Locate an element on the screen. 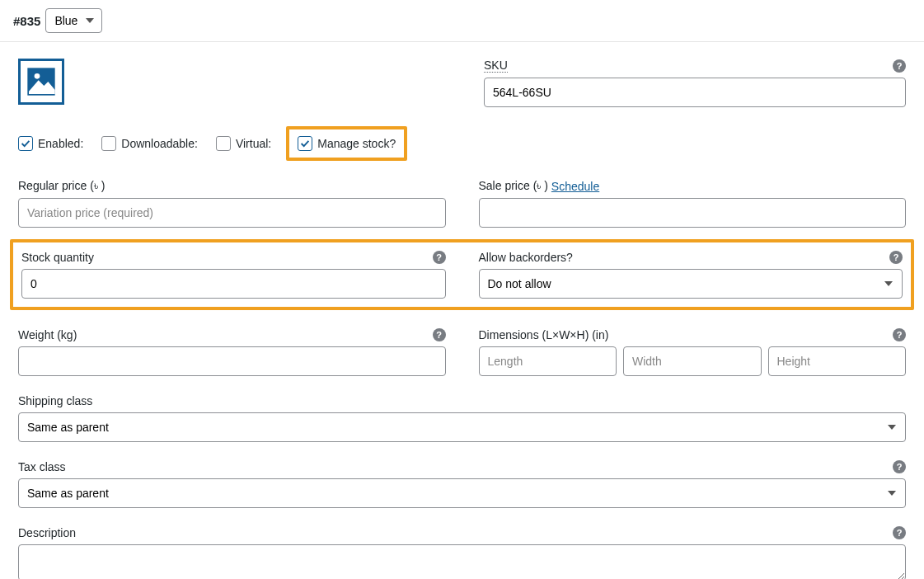 This screenshot has height=579, width=924. tax-class-label: Tax class is located at coordinates (42, 467).